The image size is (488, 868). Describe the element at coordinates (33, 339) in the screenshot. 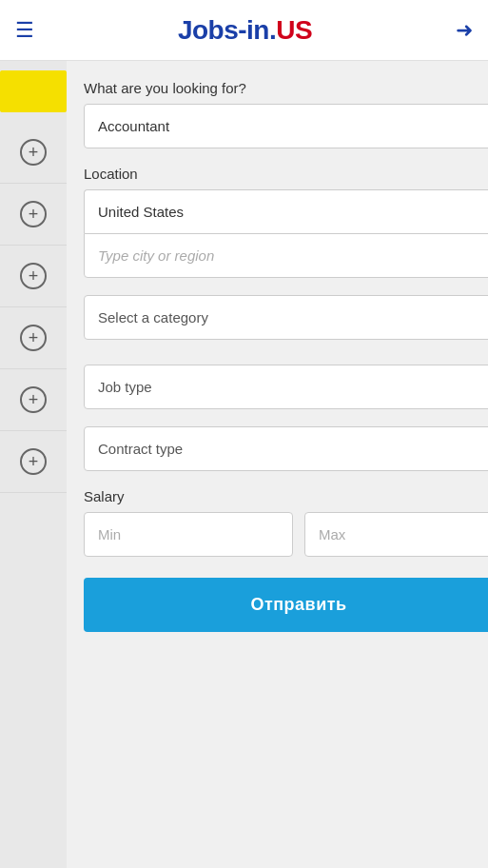

I see `sidebar-item-4: +` at that location.